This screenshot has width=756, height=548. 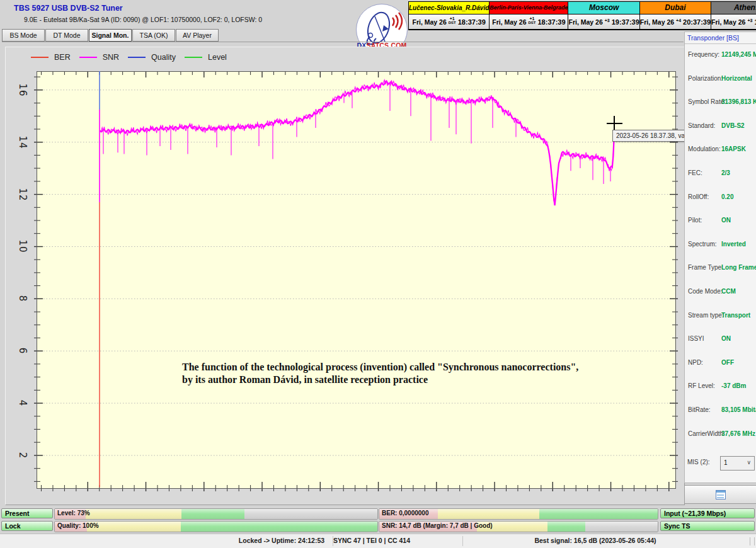 I want to click on sidebar-row: NPD:OFF, so click(x=721, y=363).